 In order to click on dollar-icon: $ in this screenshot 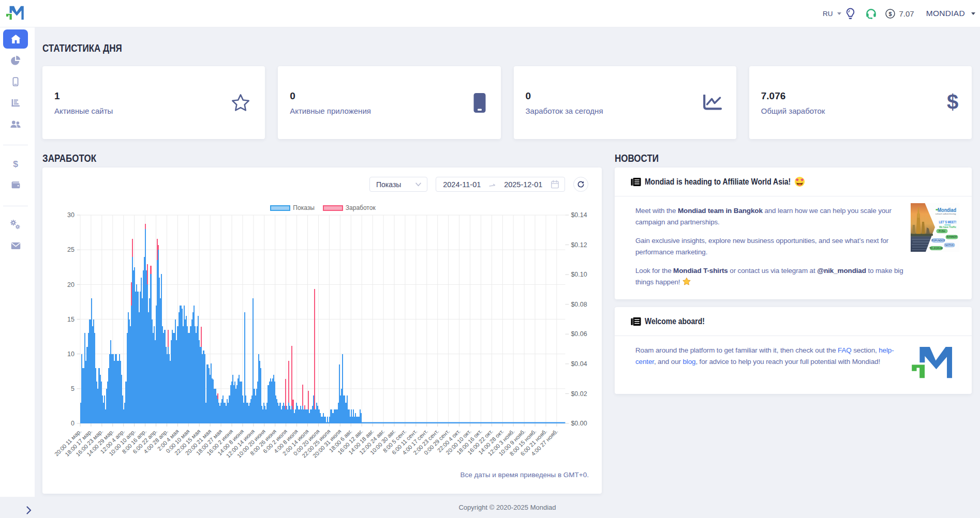, I will do `click(953, 103)`.